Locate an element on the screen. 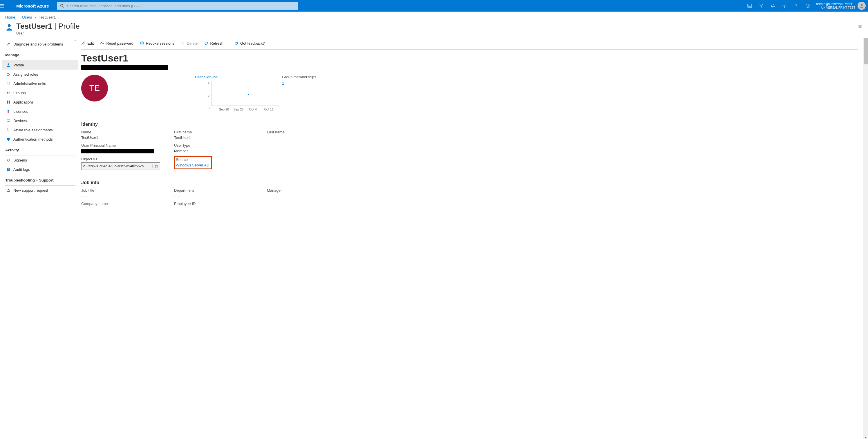 The height and width of the screenshot is (439, 868). sidebar-item-devices: Devices is located at coordinates (40, 121).